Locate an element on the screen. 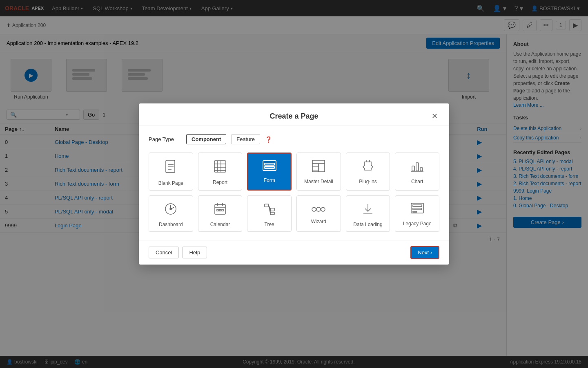  icon-blank-page: Blank Page is located at coordinates (171, 172).